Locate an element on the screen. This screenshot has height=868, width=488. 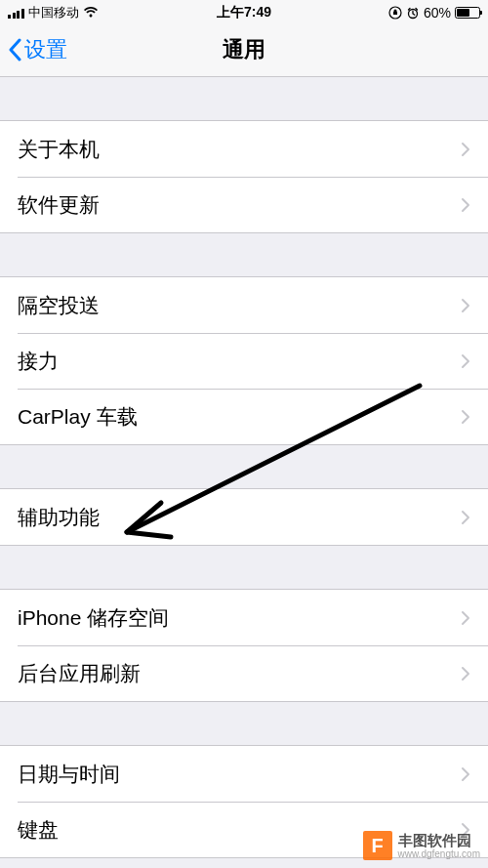
battery-percent: 60% is located at coordinates (437, 13).